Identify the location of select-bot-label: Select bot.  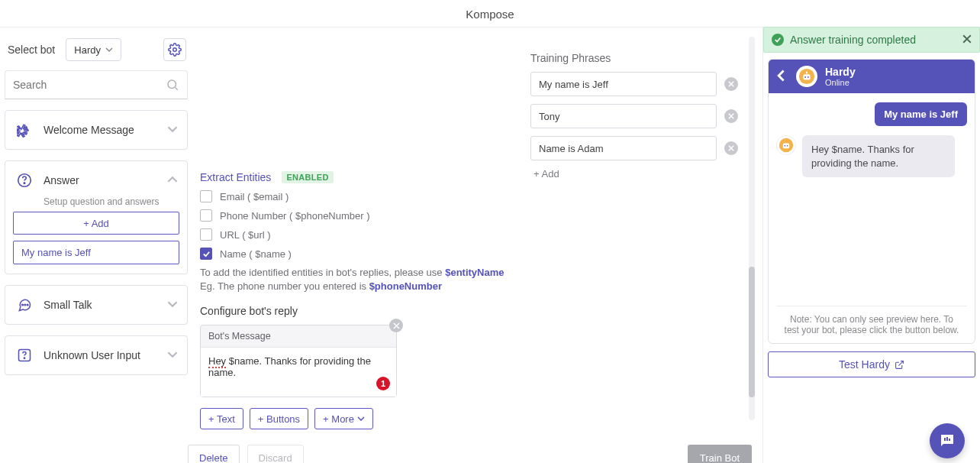
(31, 50).